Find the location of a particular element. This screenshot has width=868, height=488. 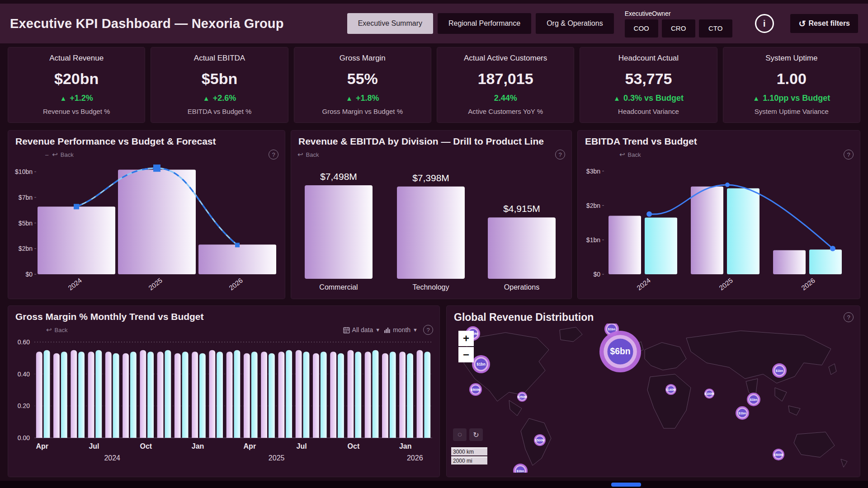

ebitda-trend-chart: $0$1bn$2bn$3bn202420252026 is located at coordinates (718, 230).